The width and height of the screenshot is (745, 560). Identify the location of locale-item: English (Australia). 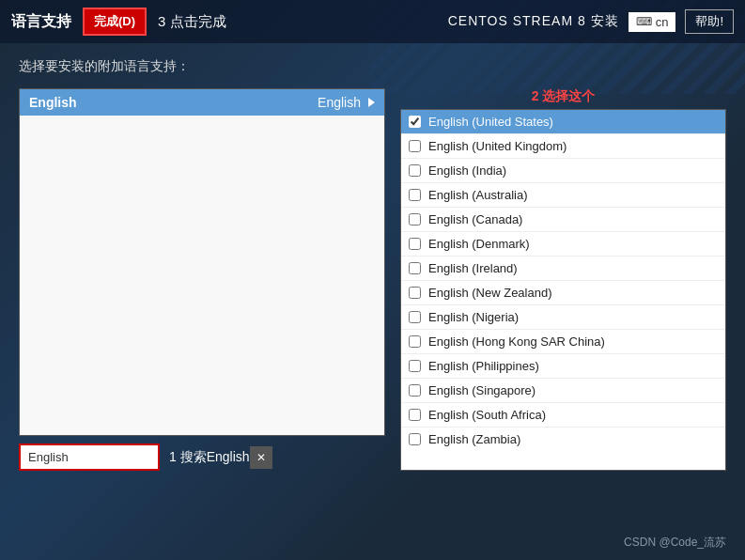
(564, 195).